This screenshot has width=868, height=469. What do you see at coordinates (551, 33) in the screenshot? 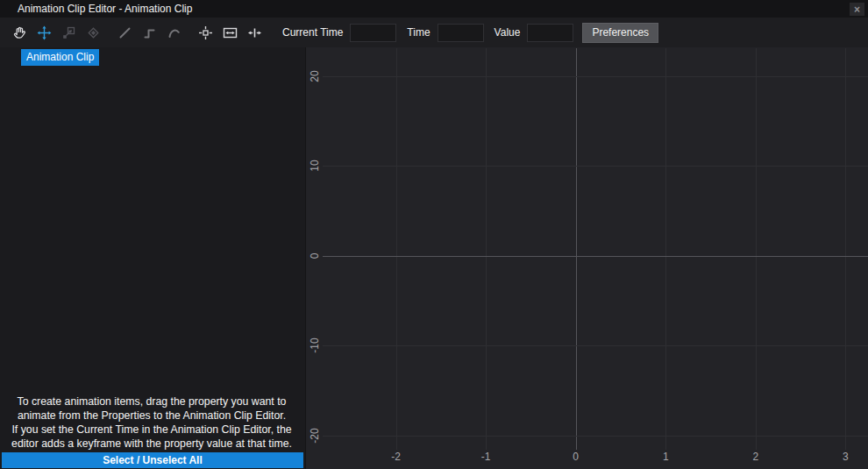
I see `value-input` at bounding box center [551, 33].